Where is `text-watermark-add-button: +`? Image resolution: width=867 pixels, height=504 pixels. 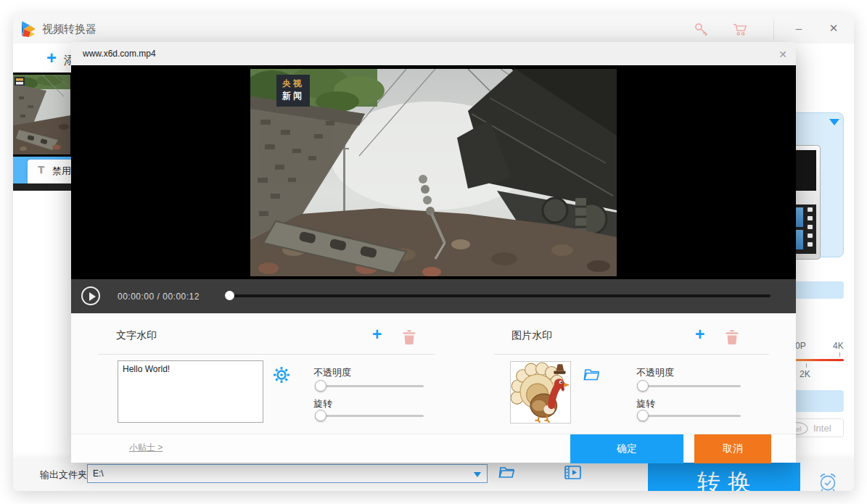 text-watermark-add-button: + is located at coordinates (377, 335).